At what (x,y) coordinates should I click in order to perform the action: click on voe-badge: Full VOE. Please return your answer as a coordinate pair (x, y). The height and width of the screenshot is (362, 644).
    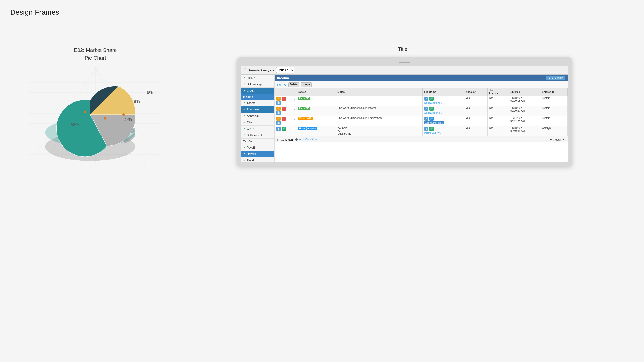
    Looking at the image, I should click on (304, 98).